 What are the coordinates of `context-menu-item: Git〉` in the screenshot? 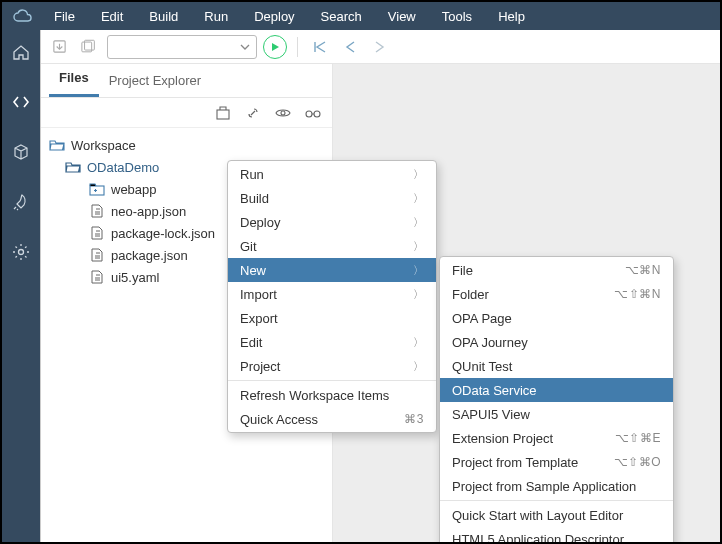 It's located at (332, 246).